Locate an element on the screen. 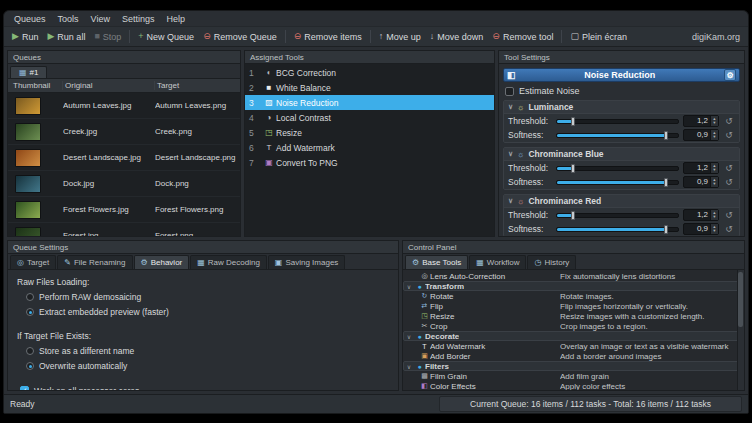 This screenshot has width=752, height=423. move-up-button: ↑ Move up is located at coordinates (400, 37).